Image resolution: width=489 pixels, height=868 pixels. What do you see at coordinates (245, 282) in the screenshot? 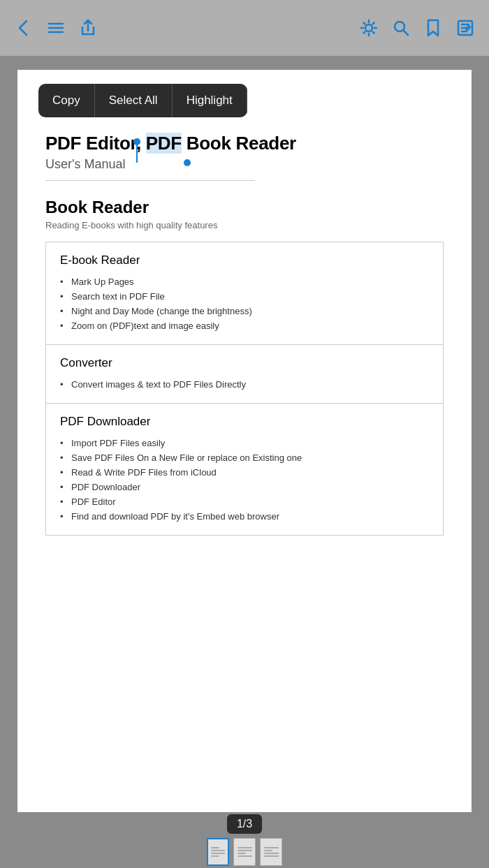
I see `list-item: Mark Up Pages` at bounding box center [245, 282].